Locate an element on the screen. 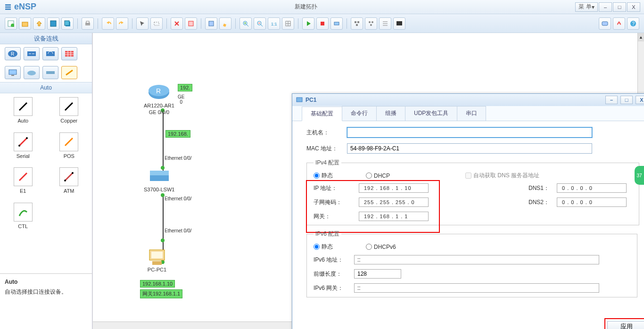 The width and height of the screenshot is (644, 329). tb-step is located at coordinates (337, 24).